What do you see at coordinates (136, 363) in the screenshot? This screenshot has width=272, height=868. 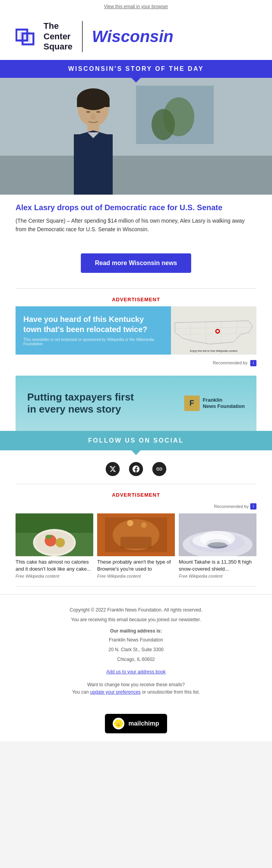 I see `ad-recommended-1: Recommended by i` at bounding box center [136, 363].